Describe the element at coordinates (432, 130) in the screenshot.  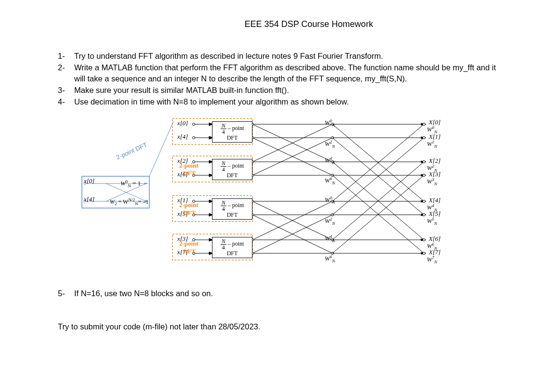
I see `right-w: W0N` at that location.